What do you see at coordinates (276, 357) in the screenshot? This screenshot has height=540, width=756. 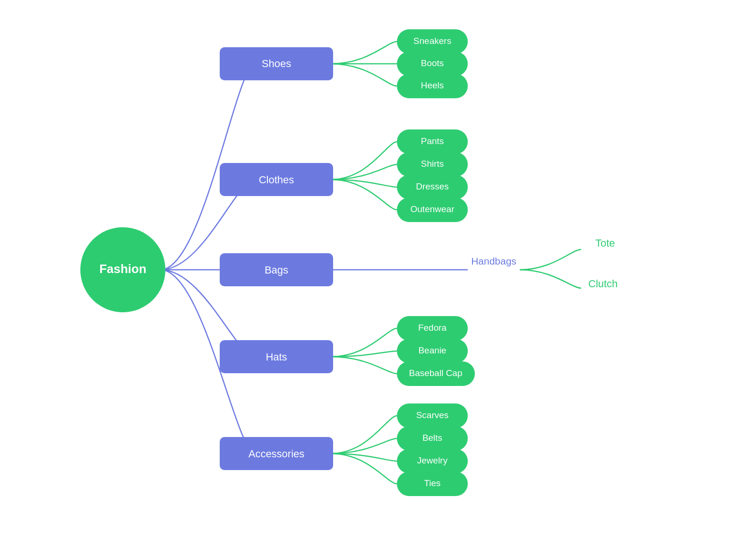 I see `category-hats-label: Hats` at bounding box center [276, 357].